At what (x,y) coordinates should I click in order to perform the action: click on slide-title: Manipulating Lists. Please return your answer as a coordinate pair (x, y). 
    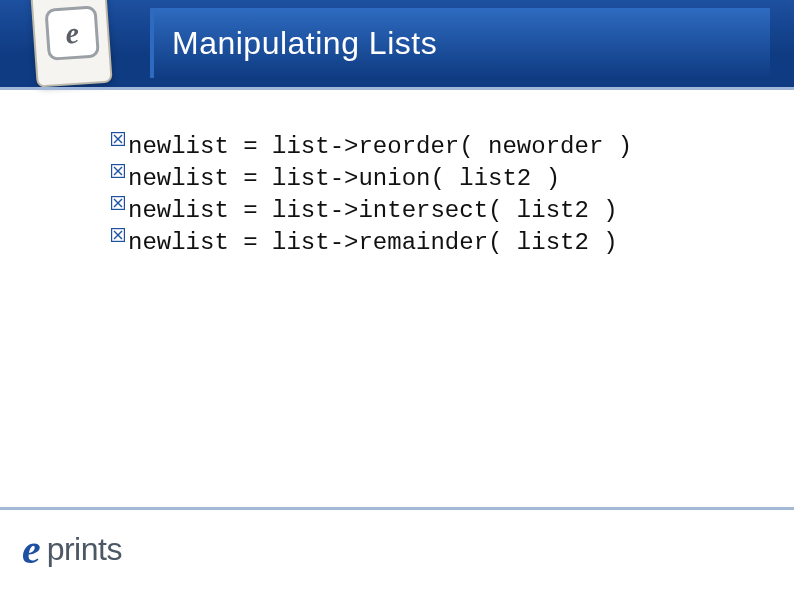
    Looking at the image, I should click on (304, 44).